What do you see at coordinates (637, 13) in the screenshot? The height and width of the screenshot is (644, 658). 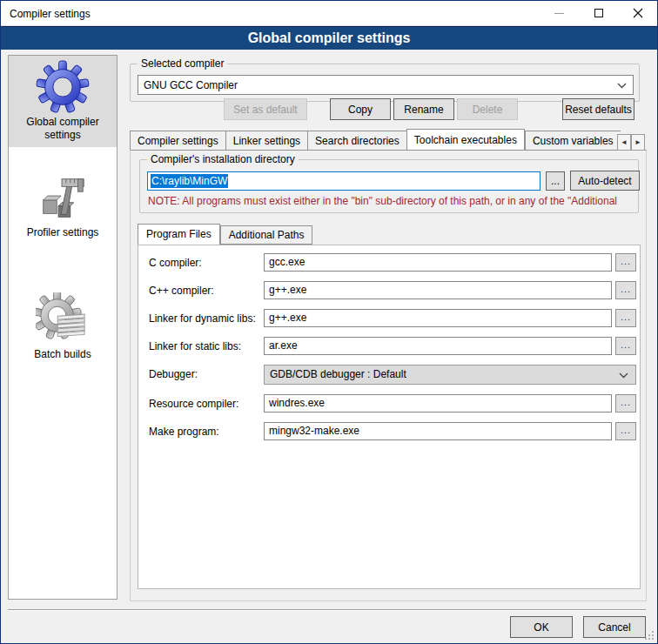 I see `close-button` at bounding box center [637, 13].